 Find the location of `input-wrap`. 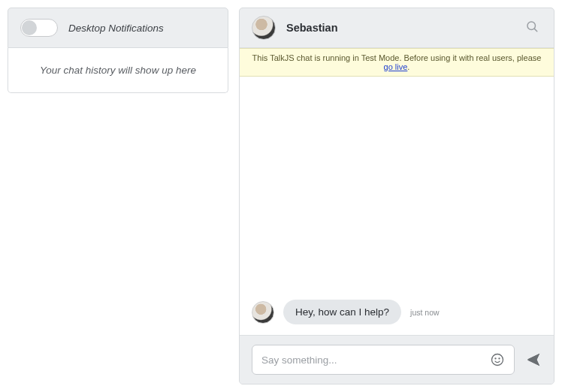

input-wrap is located at coordinates (383, 360).